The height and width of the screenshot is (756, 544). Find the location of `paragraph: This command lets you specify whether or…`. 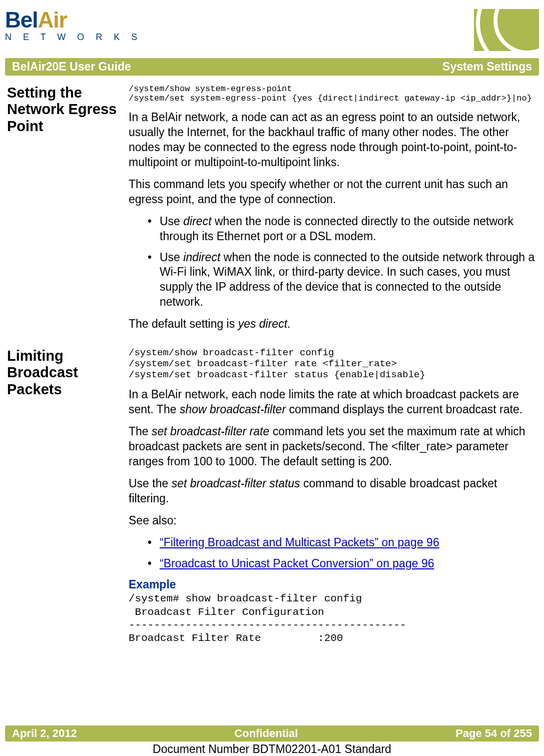

paragraph: This command lets you specify whether or… is located at coordinates (333, 192).